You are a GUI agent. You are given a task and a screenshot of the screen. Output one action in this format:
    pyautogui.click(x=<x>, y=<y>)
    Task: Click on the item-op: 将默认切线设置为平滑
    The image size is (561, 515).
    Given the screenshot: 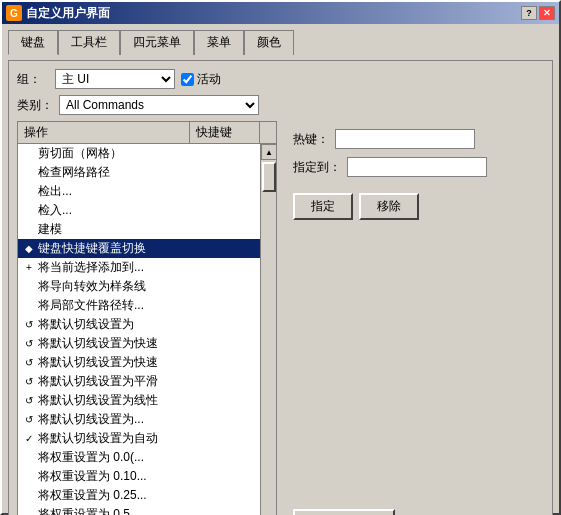 What is the action you would take?
    pyautogui.click(x=112, y=382)
    